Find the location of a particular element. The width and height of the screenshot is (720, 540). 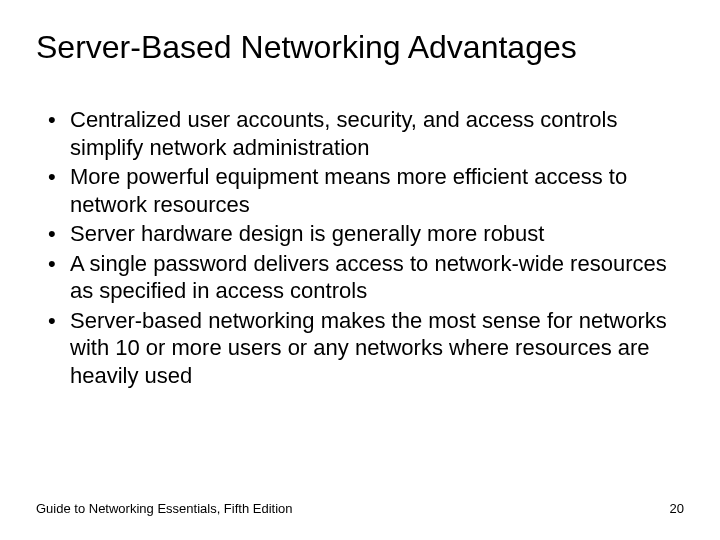

slide-footer: Guide to Networking Essentials, Fifth Ed… is located at coordinates (360, 508).